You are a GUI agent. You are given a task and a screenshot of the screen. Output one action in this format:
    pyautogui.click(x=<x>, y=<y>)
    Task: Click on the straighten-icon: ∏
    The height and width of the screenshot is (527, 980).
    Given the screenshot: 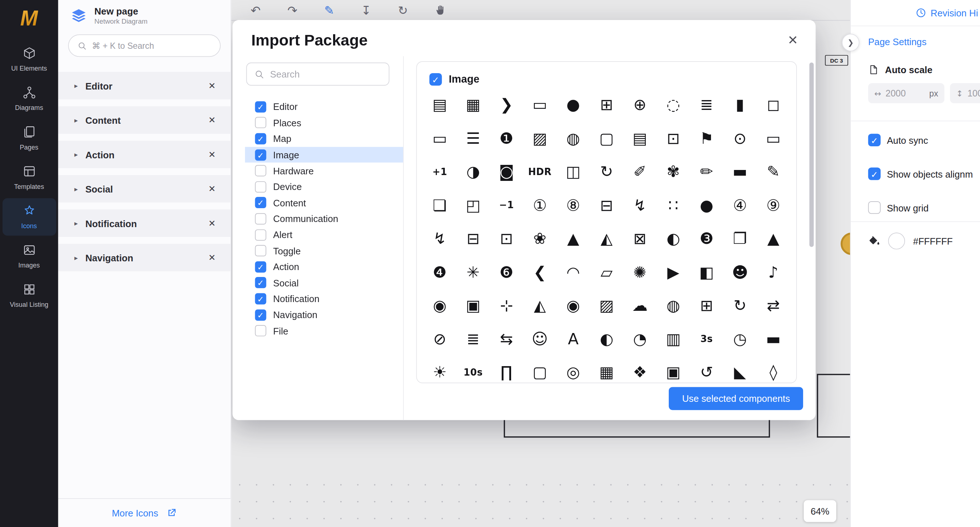 What is the action you would take?
    pyautogui.click(x=507, y=370)
    